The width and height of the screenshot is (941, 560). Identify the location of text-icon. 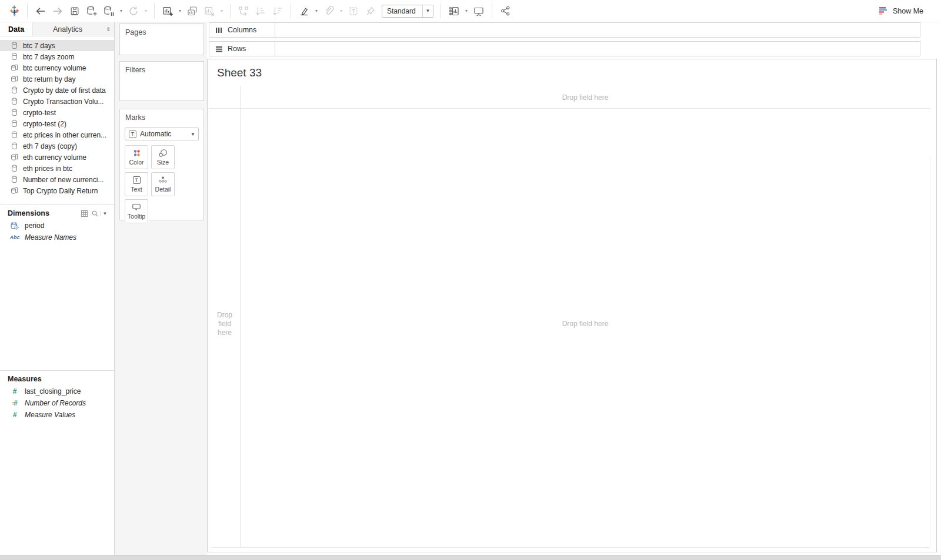
(136, 180).